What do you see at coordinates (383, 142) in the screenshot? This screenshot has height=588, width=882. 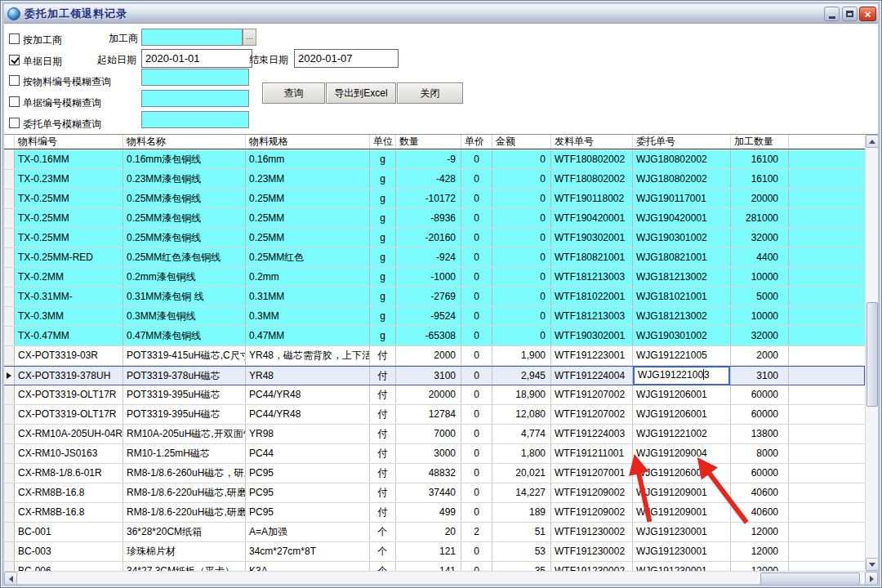 I see `column-header-4: 单位` at bounding box center [383, 142].